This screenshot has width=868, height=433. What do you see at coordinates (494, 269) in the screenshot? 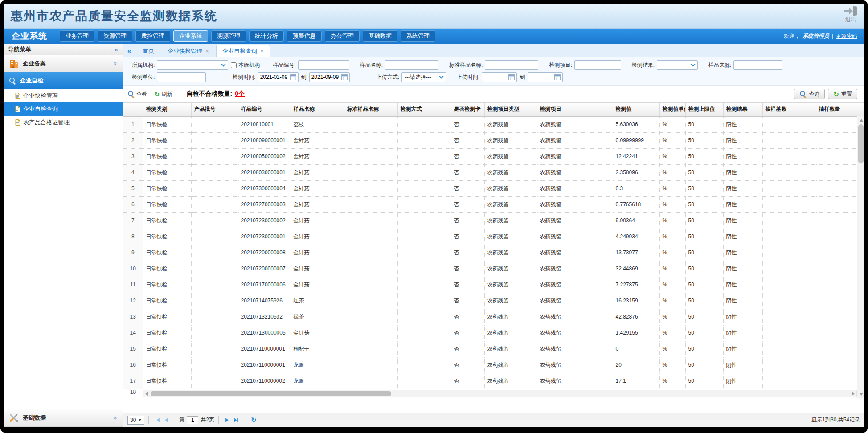
I see `table-row: 10日常快检202107200000007金针菇否农药残留农药残留32.4486…` at bounding box center [494, 269].